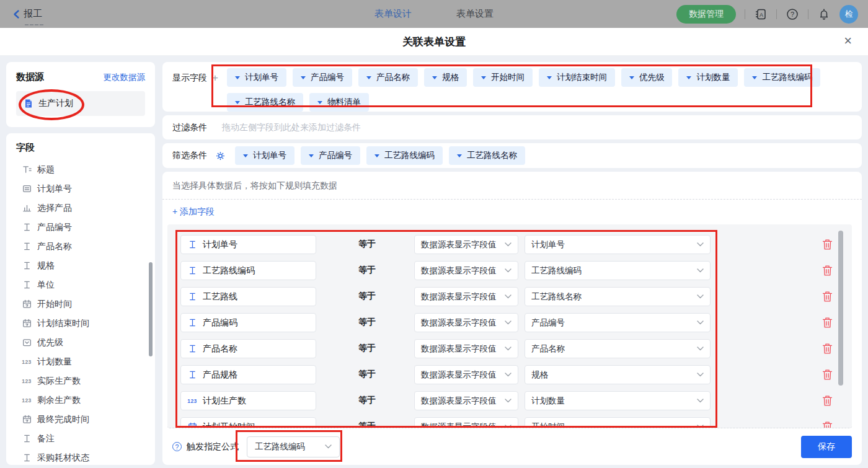  I want to click on trigger-formula-label: 触发指定公式, so click(213, 447).